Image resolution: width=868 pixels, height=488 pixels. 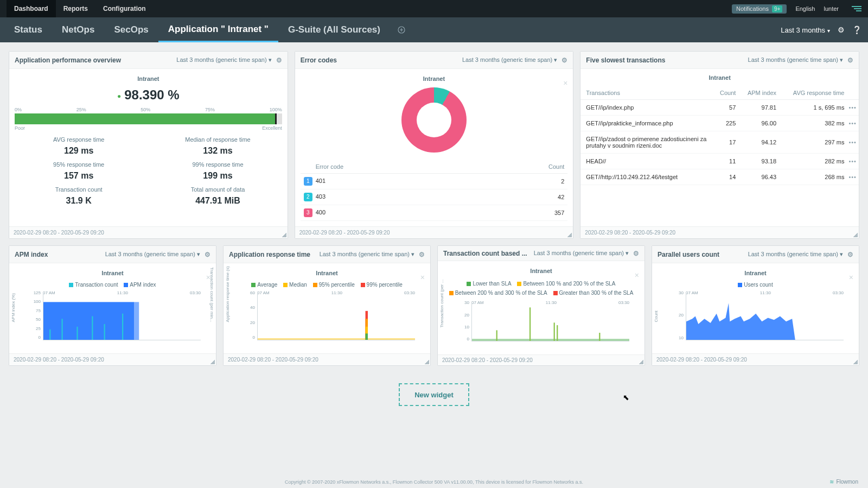 What do you see at coordinates (78, 30) in the screenshot?
I see `tab-netops: NetOps` at bounding box center [78, 30].